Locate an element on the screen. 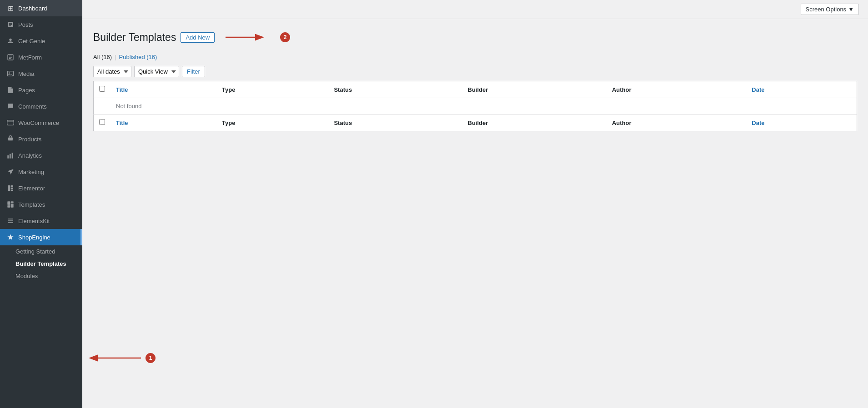  annotation-1-container: 1 is located at coordinates (119, 358).